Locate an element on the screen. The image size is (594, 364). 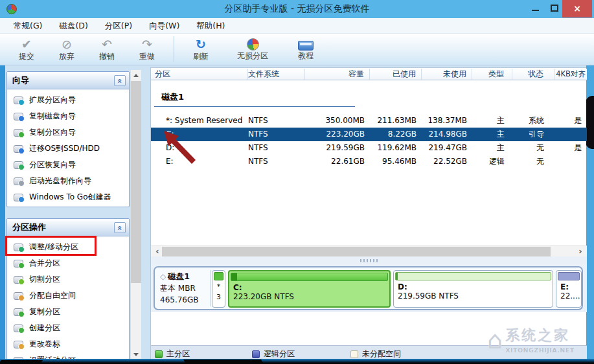
legend-primary: 主分区 is located at coordinates (172, 354).